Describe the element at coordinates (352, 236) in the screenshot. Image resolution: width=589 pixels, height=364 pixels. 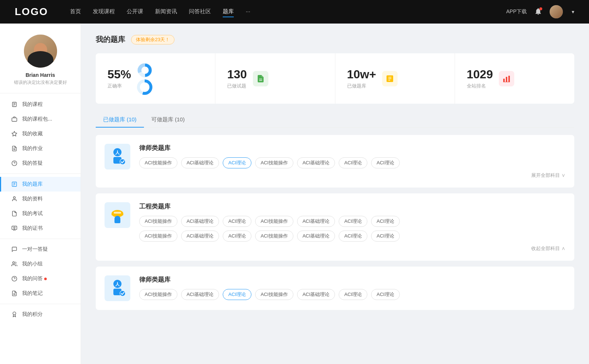
I see `bank-engineer-tags-row2: ACI技能操作 ACI基础理论 ACI理论 ACI技能操作 ACI基础理论 AC…` at that location.